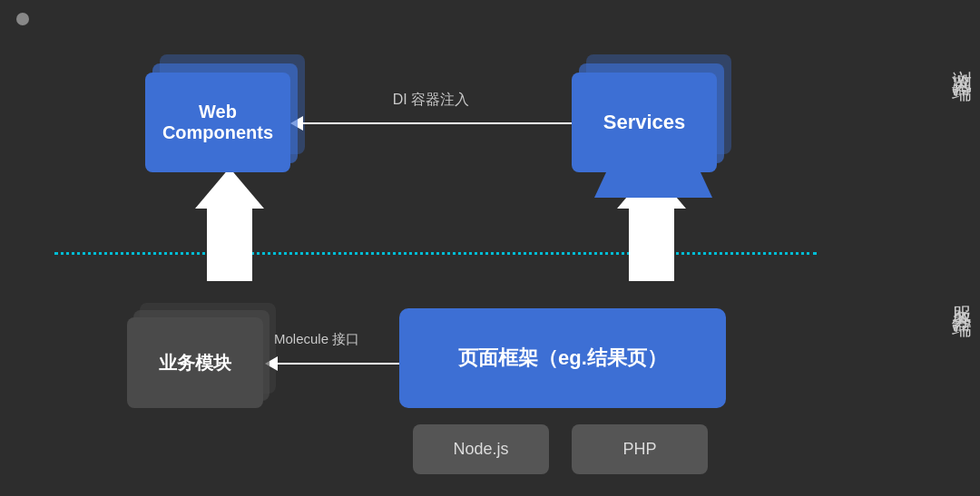  Describe the element at coordinates (652, 245) in the screenshot. I see `up-arrow-right-body` at that location.